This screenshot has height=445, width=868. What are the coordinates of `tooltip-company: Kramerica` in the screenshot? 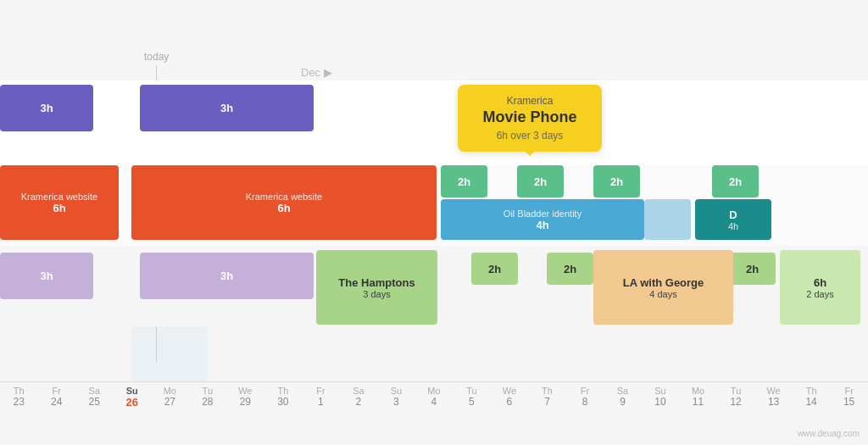 It's located at (530, 101).